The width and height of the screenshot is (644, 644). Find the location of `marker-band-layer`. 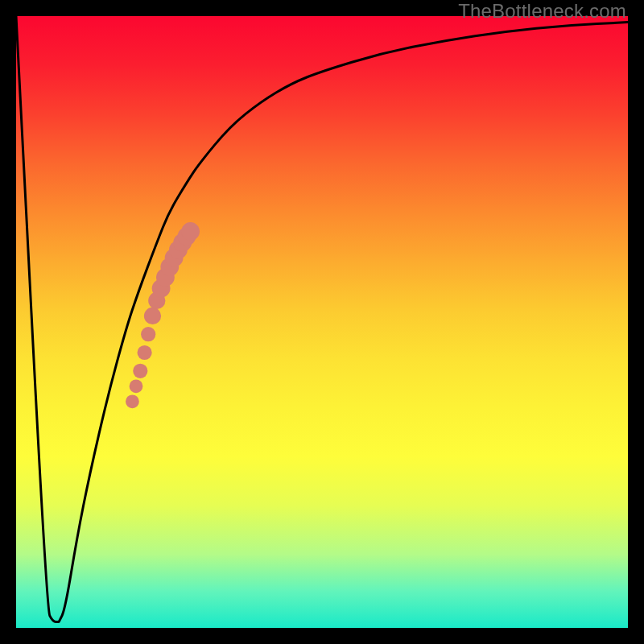

marker-band-layer is located at coordinates (163, 316).